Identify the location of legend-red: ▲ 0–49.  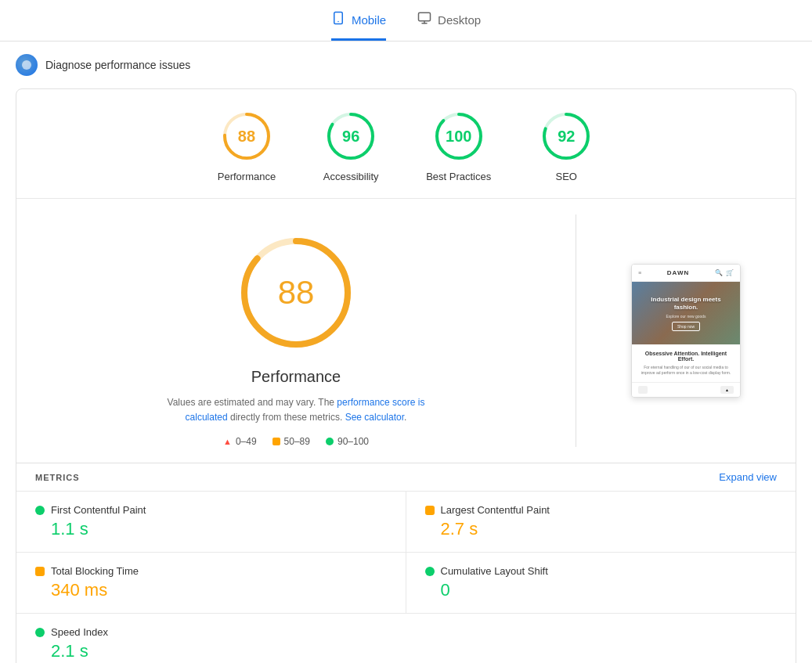
(240, 441).